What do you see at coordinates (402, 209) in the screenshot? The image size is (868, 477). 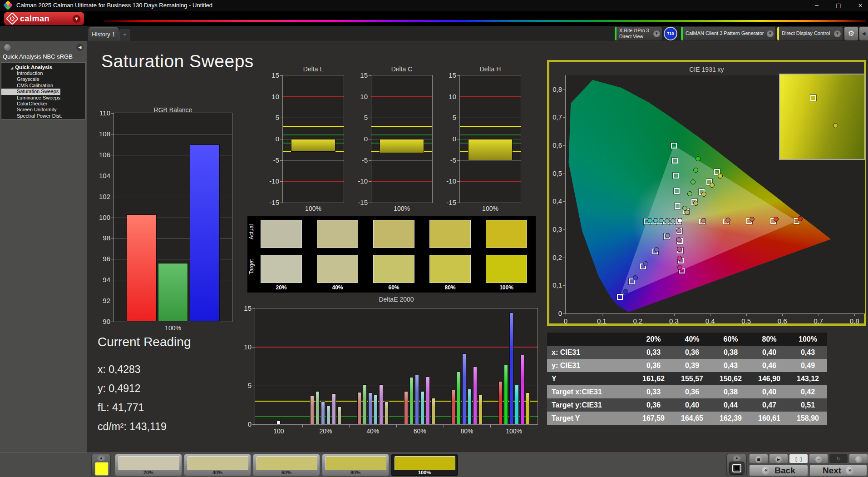 I see `delta-c-xlabel: 100%` at bounding box center [402, 209].